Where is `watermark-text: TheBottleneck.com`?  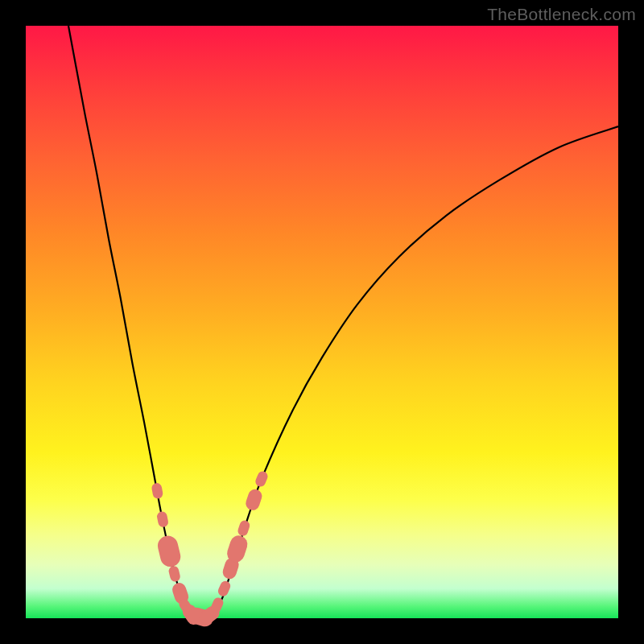 watermark-text: TheBottleneck.com is located at coordinates (562, 14).